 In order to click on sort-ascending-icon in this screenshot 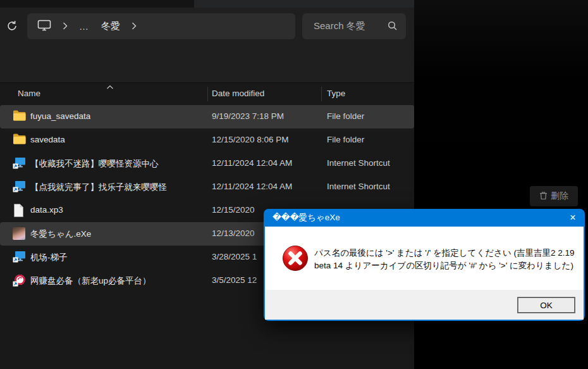, I will do `click(110, 86)`.